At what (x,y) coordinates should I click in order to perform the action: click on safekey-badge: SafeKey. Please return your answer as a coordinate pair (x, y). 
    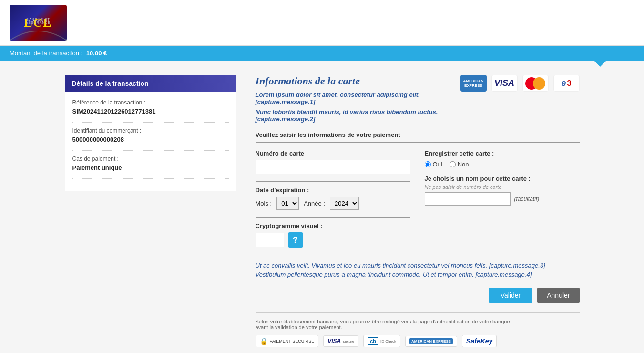
    Looking at the image, I should click on (480, 341).